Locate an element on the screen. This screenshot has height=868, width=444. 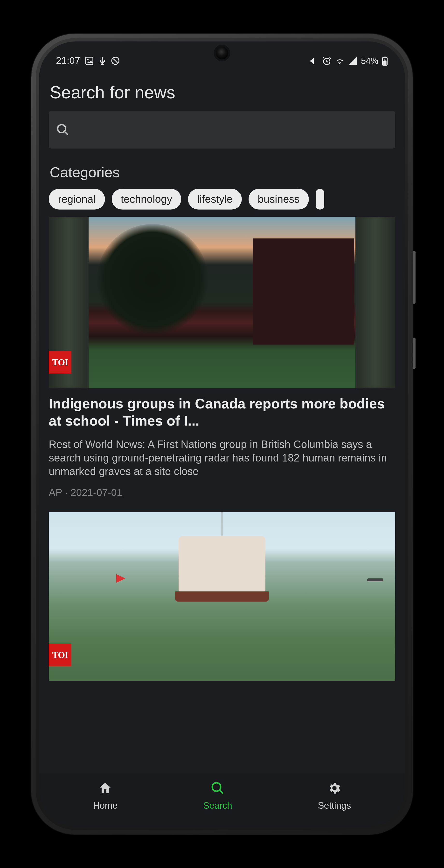
chip-business: business is located at coordinates (278, 199).